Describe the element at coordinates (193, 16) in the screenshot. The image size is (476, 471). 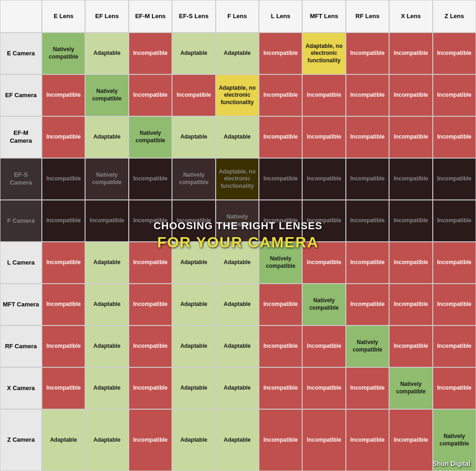
I see `col-header-ef-s-lens: EF-S Lens` at that location.